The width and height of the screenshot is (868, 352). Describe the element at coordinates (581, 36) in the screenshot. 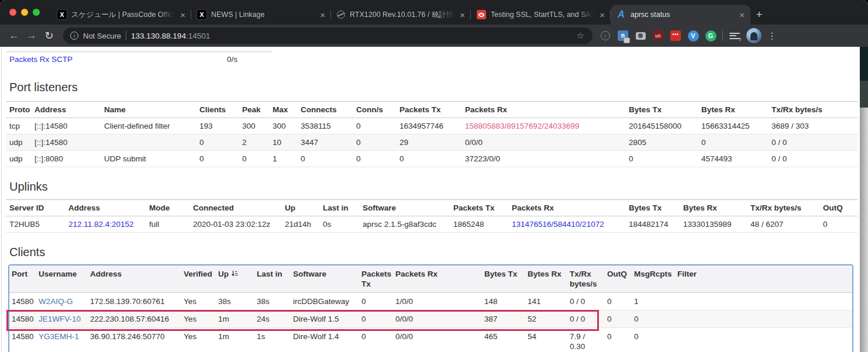

I see `bookmark-star-icon: ☆` at that location.